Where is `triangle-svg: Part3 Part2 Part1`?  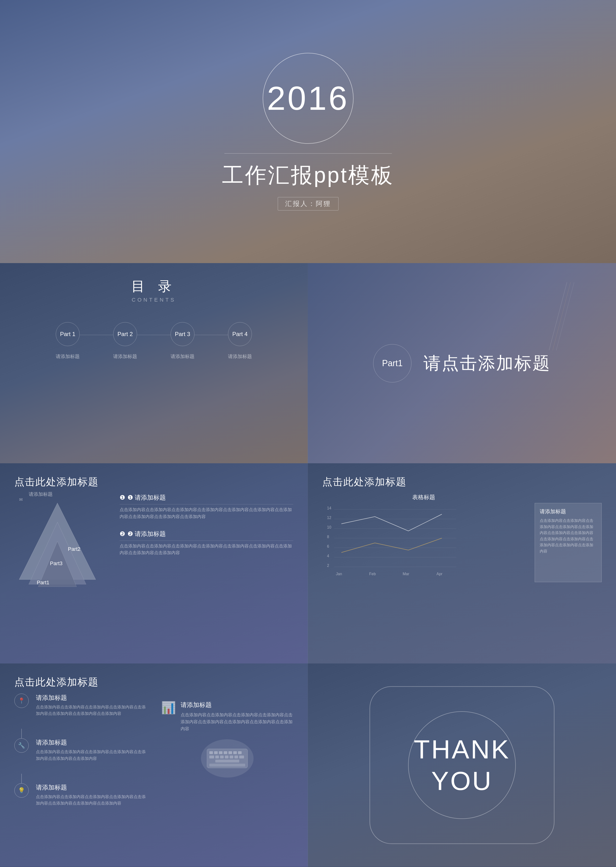 triangle-svg: Part3 Part2 Part1 is located at coordinates (58, 544).